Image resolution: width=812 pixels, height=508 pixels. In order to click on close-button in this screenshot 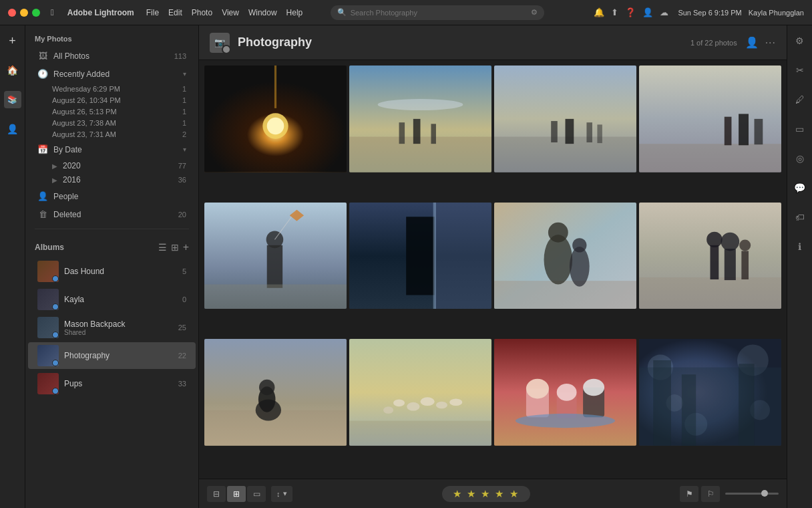, I will do `click(12, 13)`.